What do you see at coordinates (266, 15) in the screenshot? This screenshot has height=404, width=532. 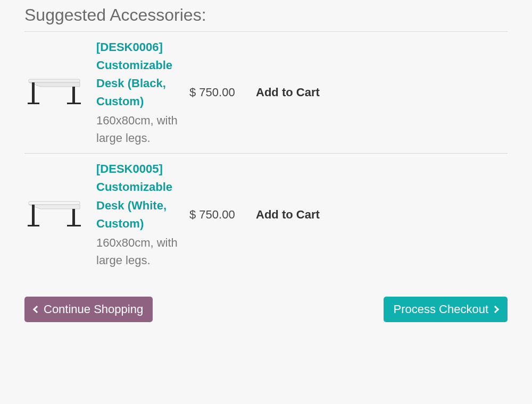 I see `section-title: Suggested Accessories:` at bounding box center [266, 15].